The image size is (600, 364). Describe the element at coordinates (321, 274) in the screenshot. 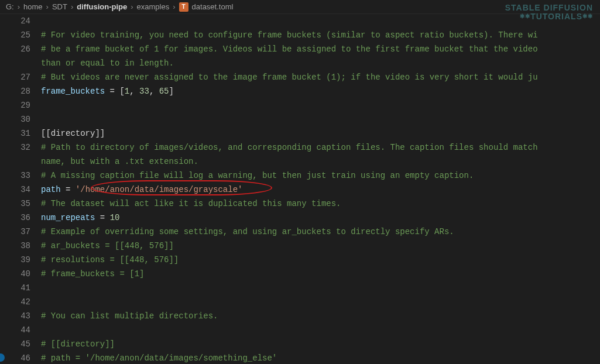

I see `code-line: # frame_buckets = [1]` at that location.